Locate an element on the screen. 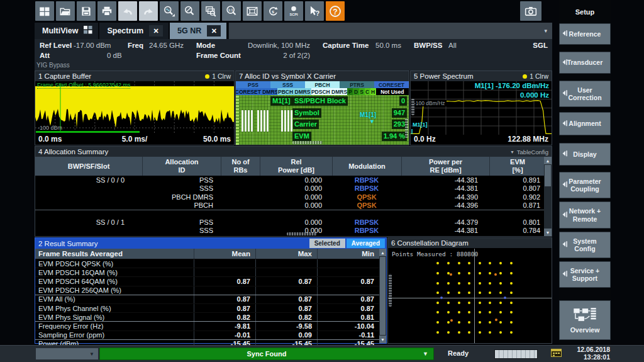 This screenshot has height=362, width=644. table-row: EVM Phys Signal (%)0.820.820.81 is located at coordinates (208, 317).